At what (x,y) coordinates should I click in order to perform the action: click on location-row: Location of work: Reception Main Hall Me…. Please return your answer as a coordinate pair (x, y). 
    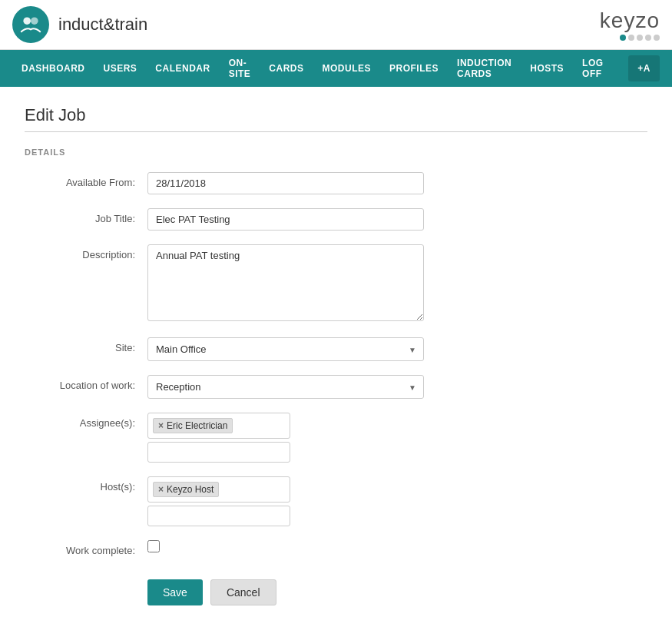
    Looking at the image, I should click on (336, 387).